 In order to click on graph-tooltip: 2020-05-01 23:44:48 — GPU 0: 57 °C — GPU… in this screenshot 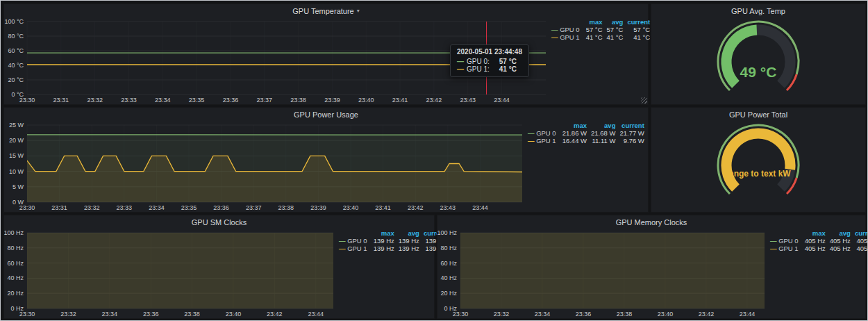, I will do `click(490, 61)`.